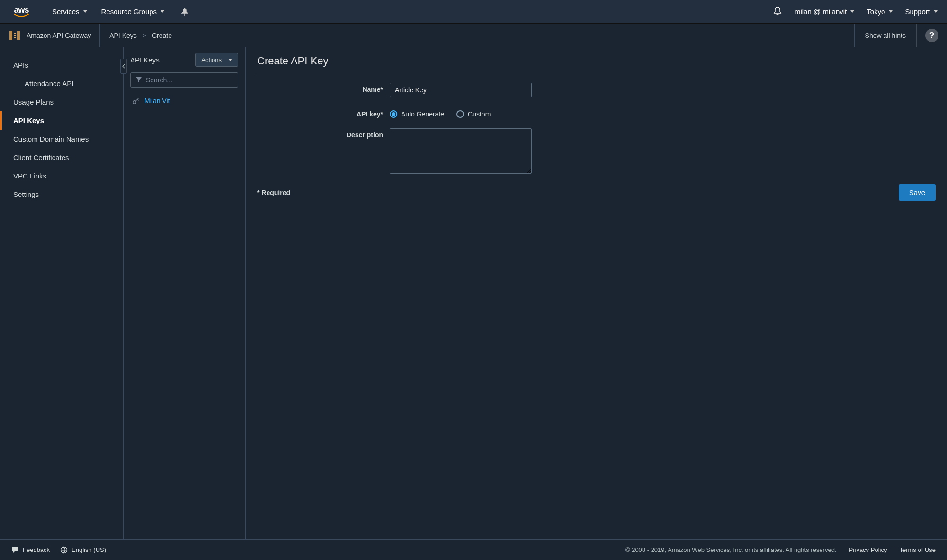 The height and width of the screenshot is (560, 947). I want to click on aws-logo: aws, so click(21, 11).